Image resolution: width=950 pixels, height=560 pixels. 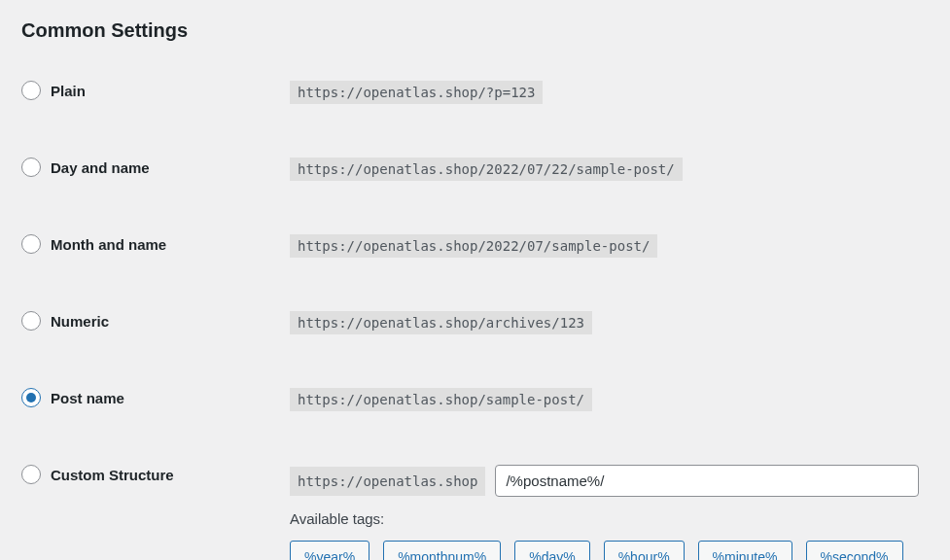 I want to click on sample-post-name: https://openatlas.shop/sample-post/, so click(x=441, y=400).